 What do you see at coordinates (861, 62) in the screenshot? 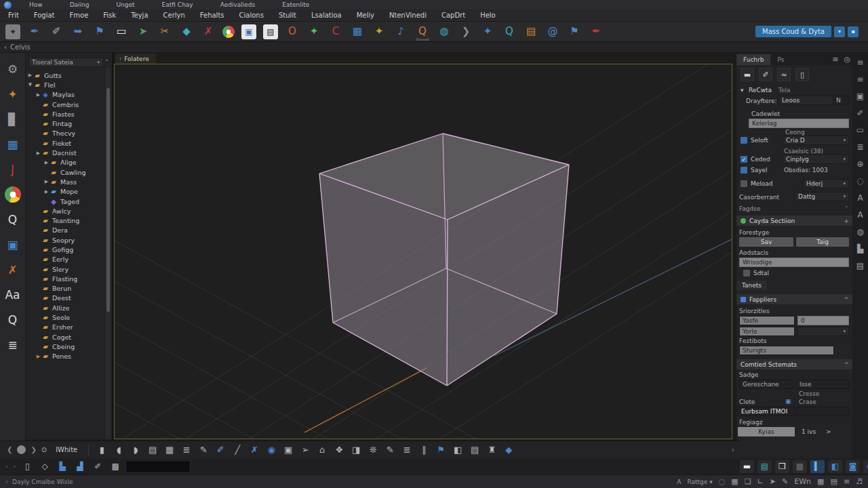
I see `menu-icon: ≡` at bounding box center [861, 62].